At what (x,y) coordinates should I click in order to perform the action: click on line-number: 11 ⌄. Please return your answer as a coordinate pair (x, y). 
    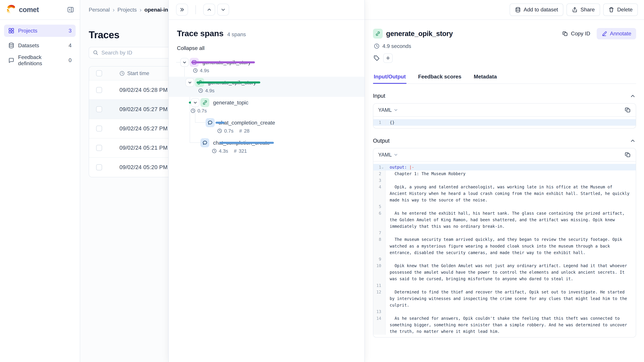
    Looking at the image, I should click on (380, 286).